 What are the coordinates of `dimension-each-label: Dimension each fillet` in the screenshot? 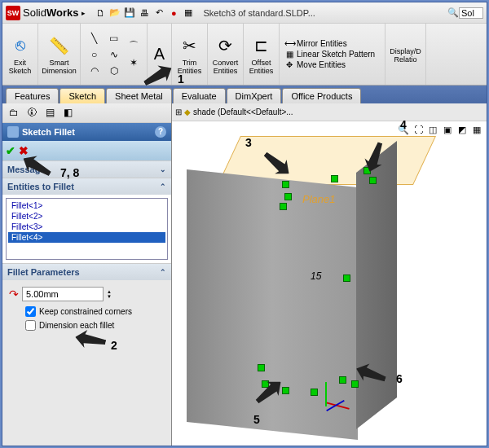 It's located at (77, 326).